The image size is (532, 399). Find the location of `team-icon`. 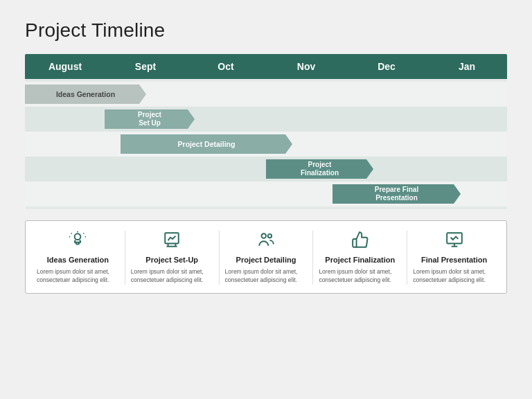

team-icon is located at coordinates (266, 241).